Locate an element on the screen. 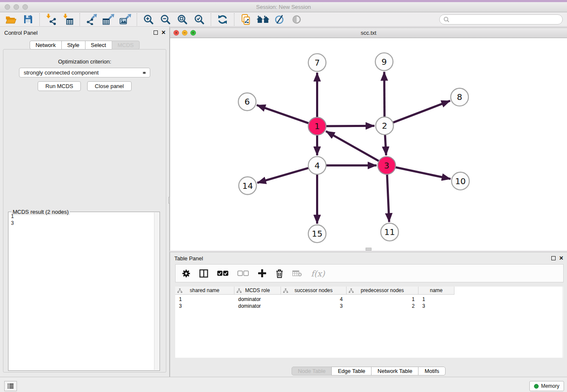 This screenshot has width=567, height=392. table-scrollbar is located at coordinates (563, 322).